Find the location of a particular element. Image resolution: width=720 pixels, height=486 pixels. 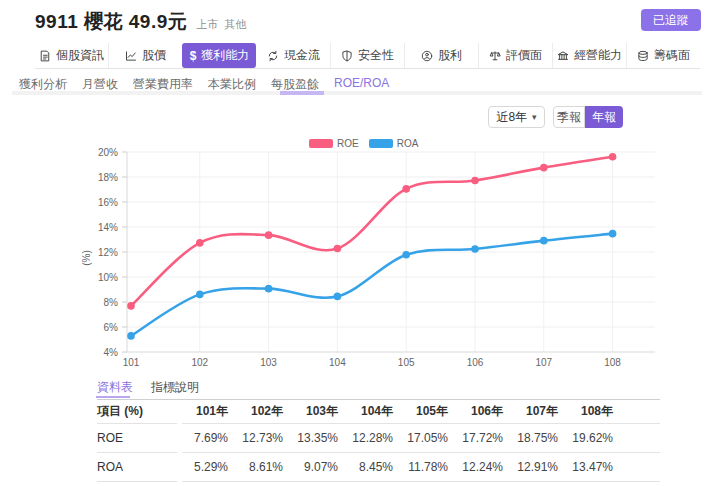

industry-label: 其他 is located at coordinates (235, 24).